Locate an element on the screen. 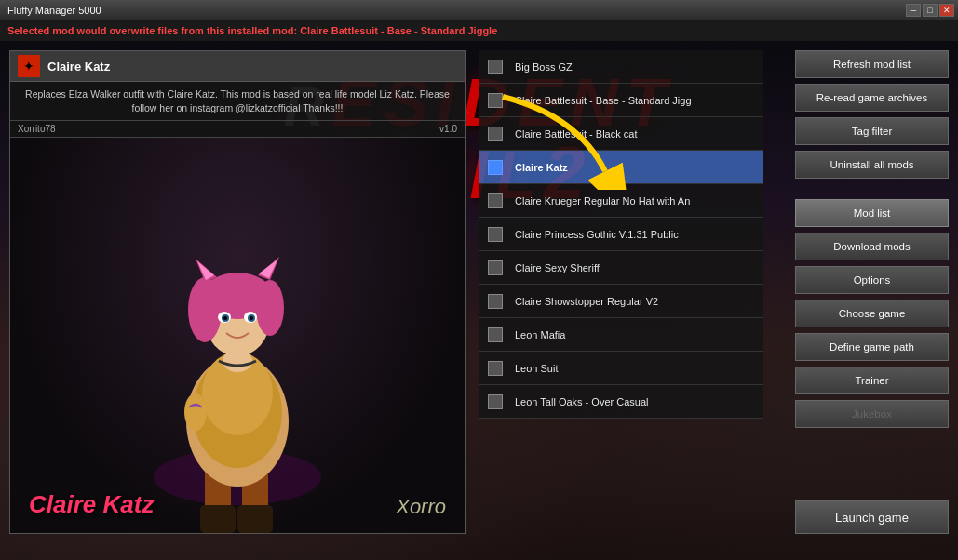  mod-list-item: Claire Battlesuit - Black cat is located at coordinates (622, 134).